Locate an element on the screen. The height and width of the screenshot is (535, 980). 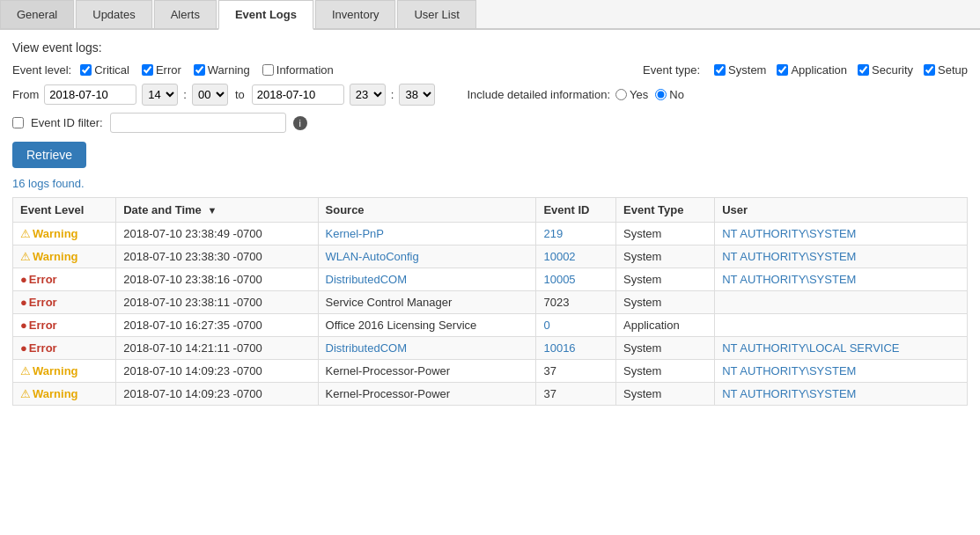
event-id-link: 10002 is located at coordinates (559, 257).